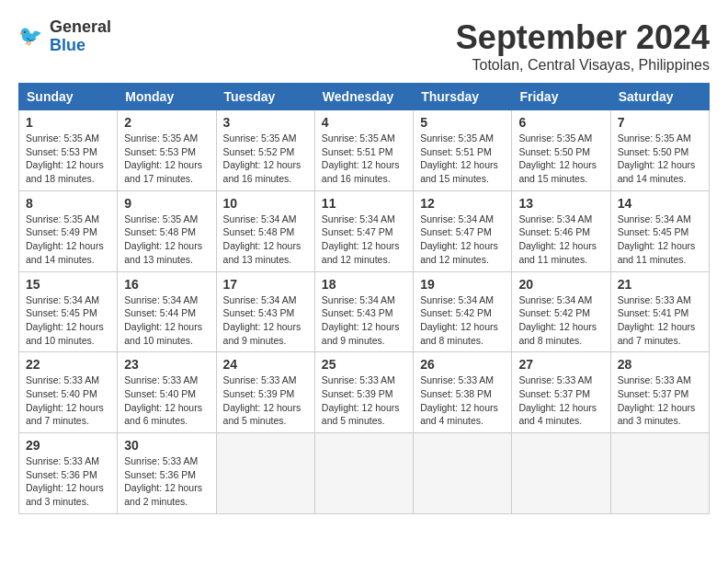 This screenshot has width=728, height=563. What do you see at coordinates (463, 312) in the screenshot?
I see `calendar-cell: 19Sunrise: 5:34 AM Sunset: 5:42 PM Dayli…` at bounding box center [463, 312].